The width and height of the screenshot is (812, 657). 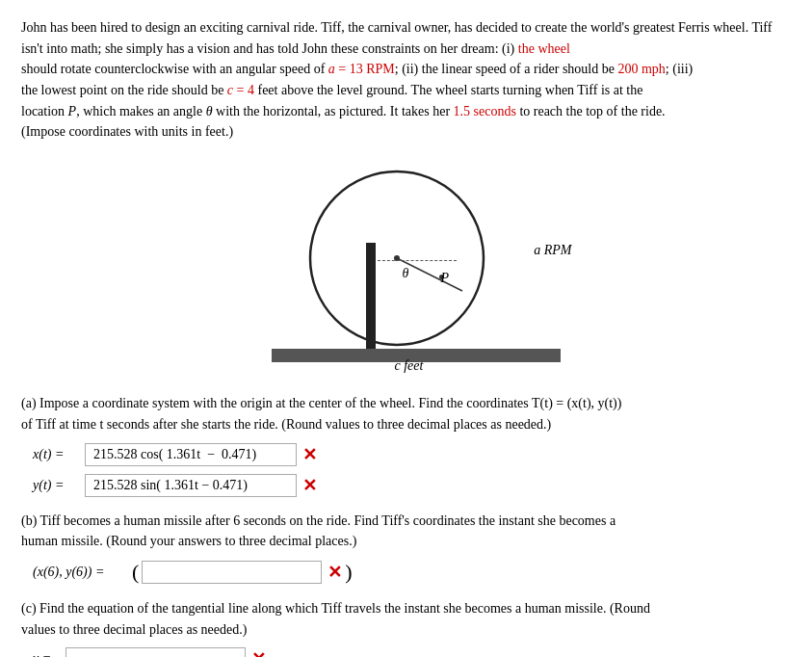 What do you see at coordinates (59, 455) in the screenshot?
I see `x-label: x(t) =` at bounding box center [59, 455].